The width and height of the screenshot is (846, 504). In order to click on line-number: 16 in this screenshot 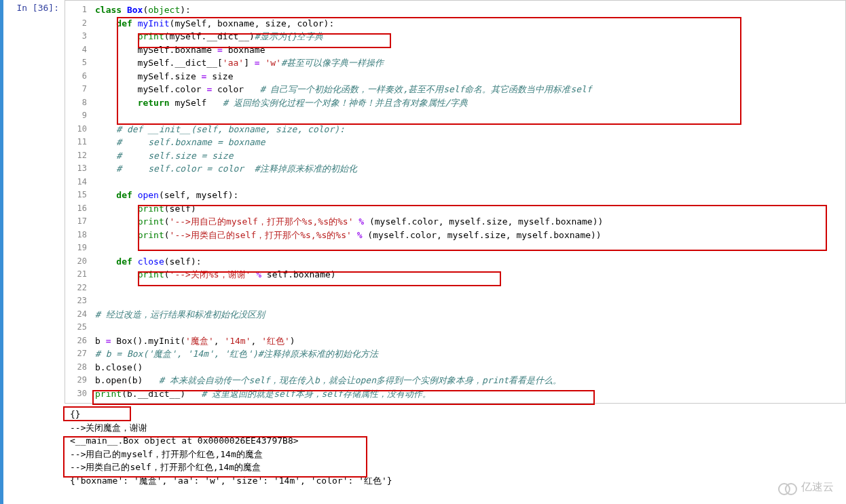, I will do `click(76, 209)`.